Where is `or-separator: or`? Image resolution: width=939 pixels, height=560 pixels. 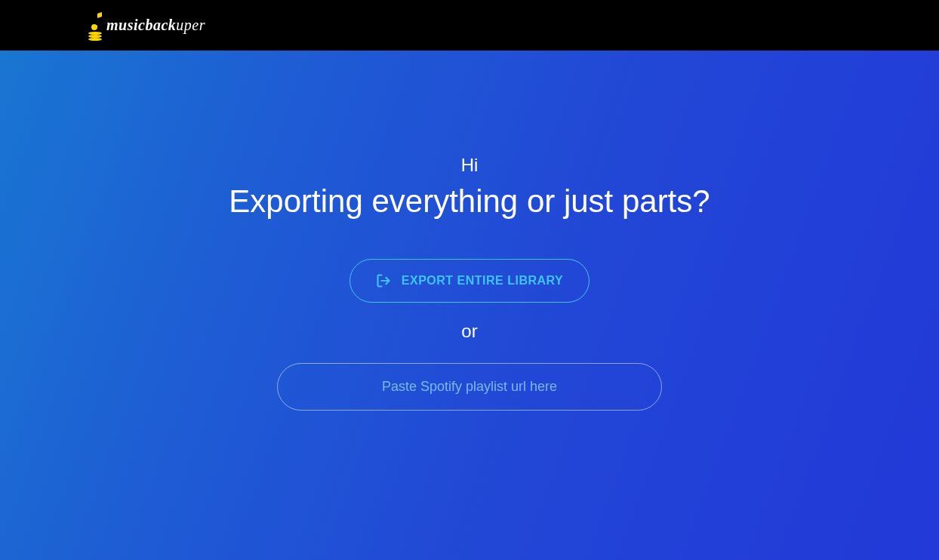 or-separator: or is located at coordinates (469, 331).